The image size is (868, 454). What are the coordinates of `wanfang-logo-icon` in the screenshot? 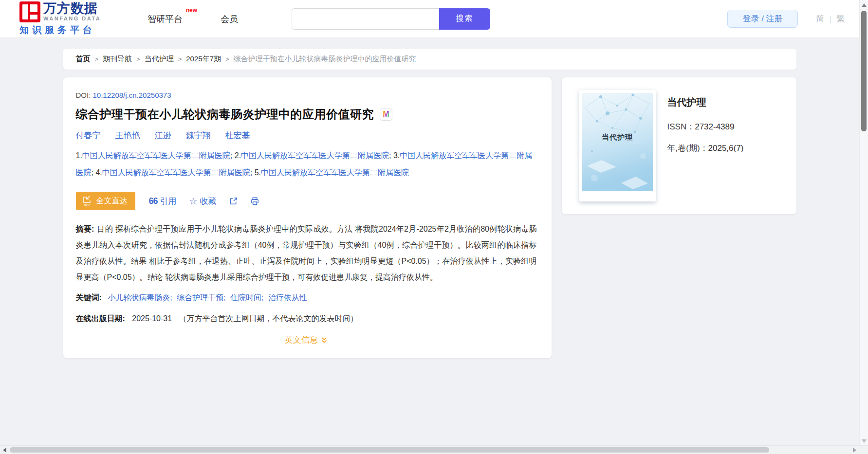 It's located at (30, 12).